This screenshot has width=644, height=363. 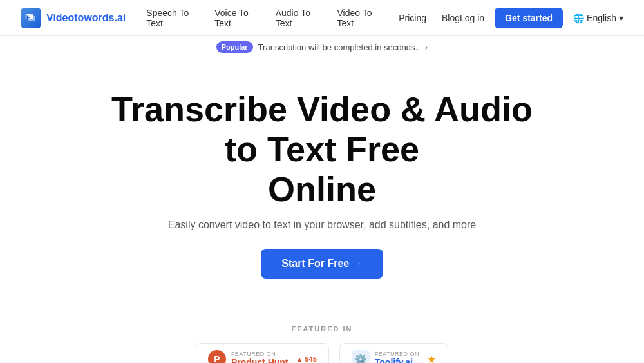 I want to click on toolify-star-icon: ★, so click(x=431, y=358).